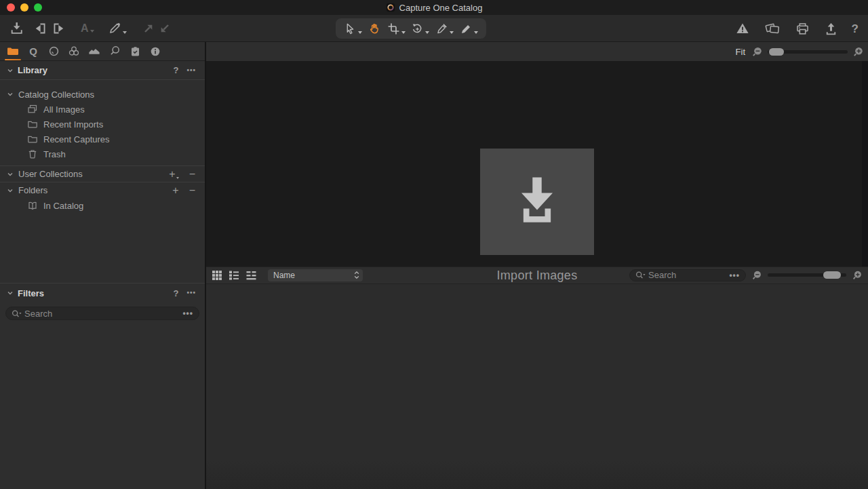 The width and height of the screenshot is (868, 489). Describe the element at coordinates (165, 28) in the screenshot. I see `arrow-down-left-icon` at that location.